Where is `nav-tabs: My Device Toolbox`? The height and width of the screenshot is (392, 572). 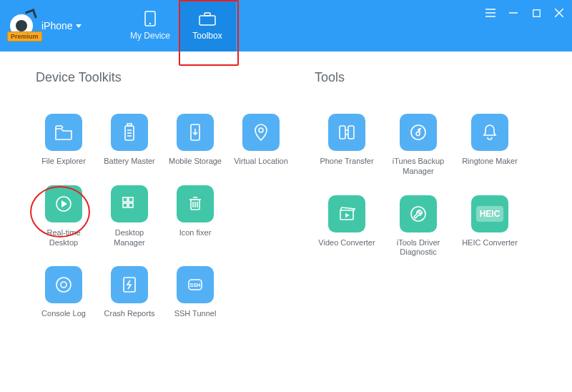 nav-tabs: My Device Toolbox is located at coordinates (179, 26).